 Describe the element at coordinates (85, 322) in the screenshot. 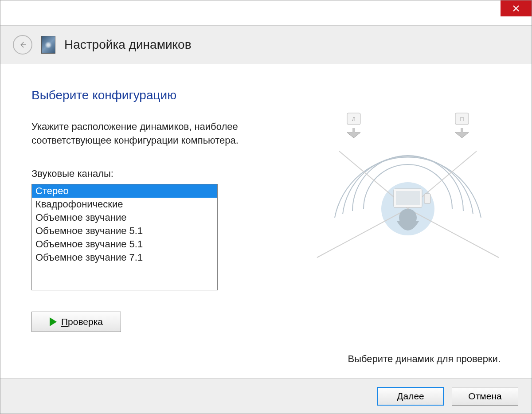

I see `test-button-rest: роверка` at that location.